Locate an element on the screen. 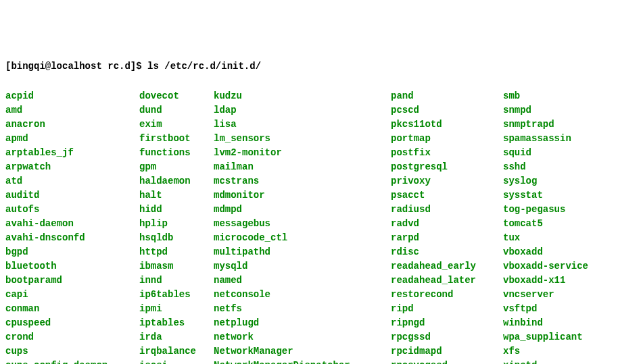 The image size is (618, 364). file-entry: named is located at coordinates (302, 281).